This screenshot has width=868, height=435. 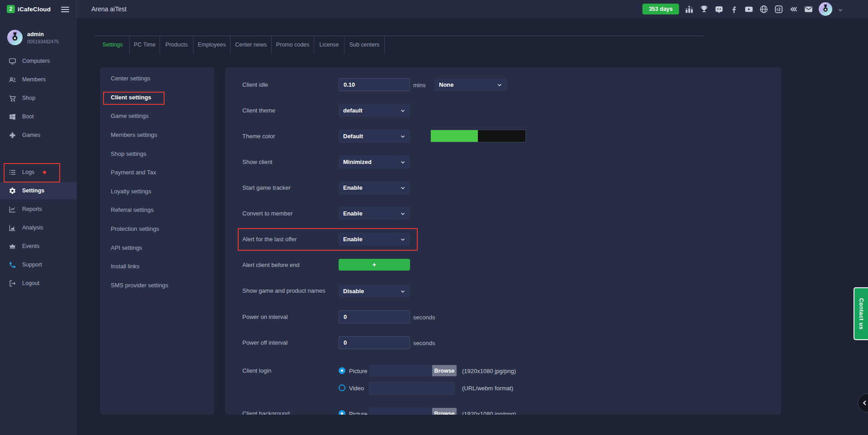 What do you see at coordinates (502, 136) in the screenshot?
I see `theme-color-black-swatch` at bounding box center [502, 136].